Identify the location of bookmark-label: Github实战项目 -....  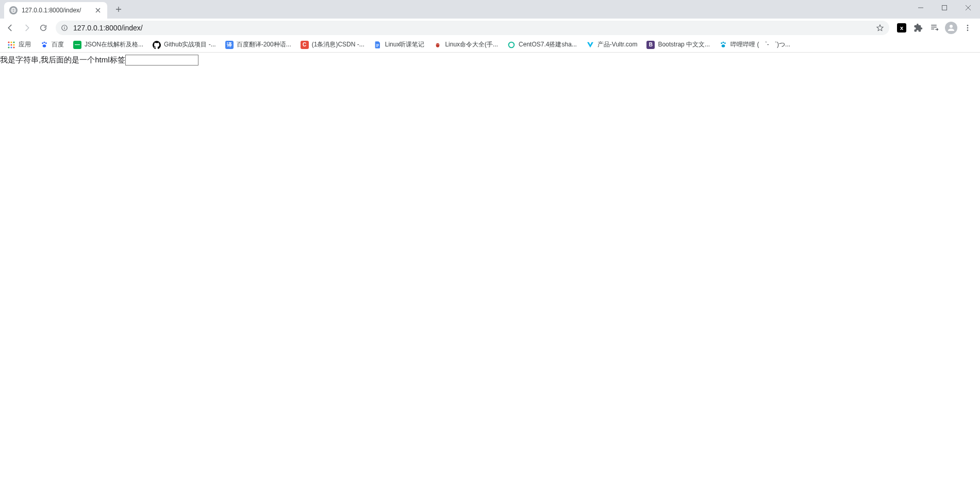
(190, 44).